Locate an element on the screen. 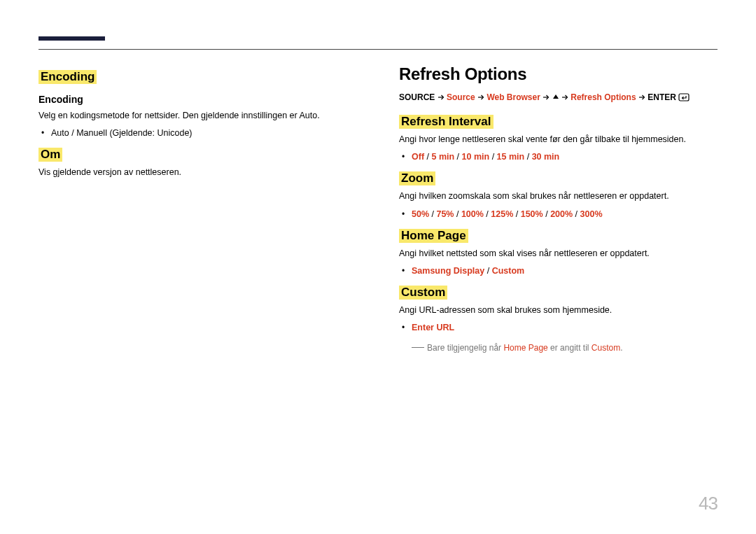 This screenshot has width=756, height=534. zoom-description: Angi hvilken zoomskala som skal brukes n… is located at coordinates (559, 196).